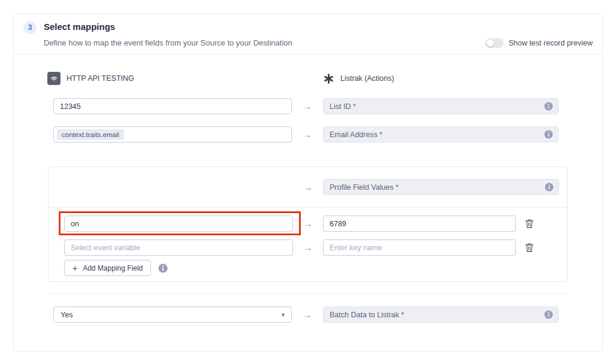 The width and height of the screenshot is (616, 364). I want to click on batch-label: Batch Data to Listrak *, so click(367, 315).